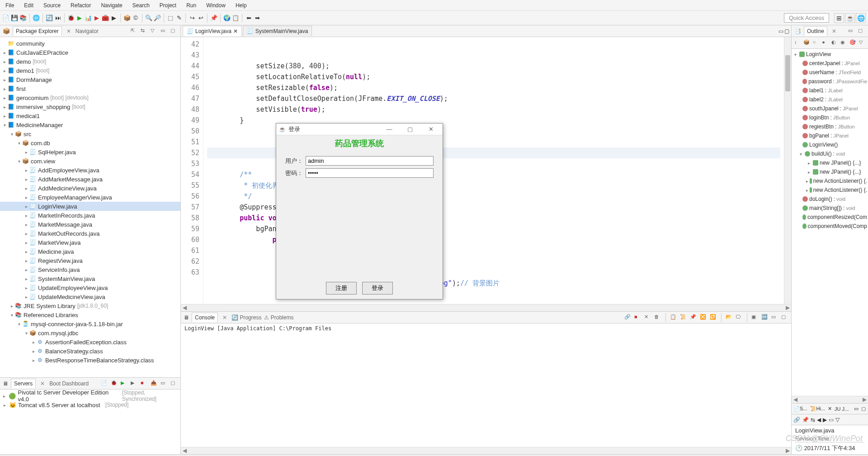 The width and height of the screenshot is (868, 456). What do you see at coordinates (69, 384) in the screenshot?
I see `tab-boot-dashboard: Boot Dashboard` at bounding box center [69, 384].